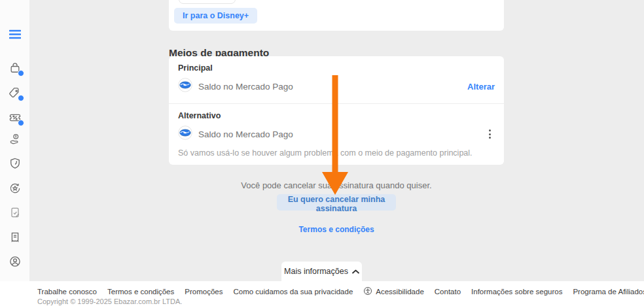  I want to click on loyalty-star-icon, so click(15, 188).